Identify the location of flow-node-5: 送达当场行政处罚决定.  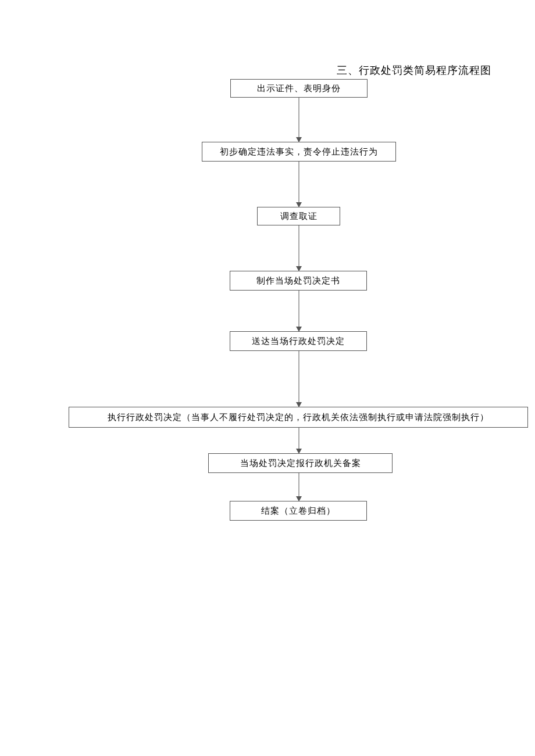
(298, 341).